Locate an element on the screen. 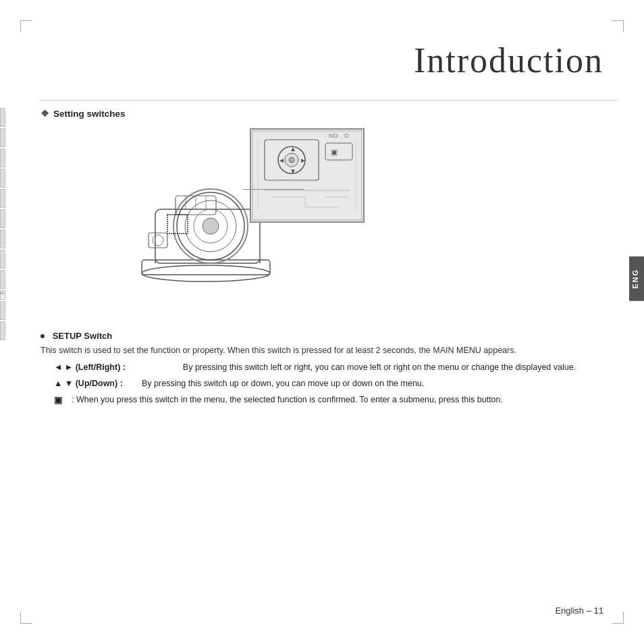 The width and height of the screenshot is (644, 644). corner-mark-br is located at coordinates (618, 618).